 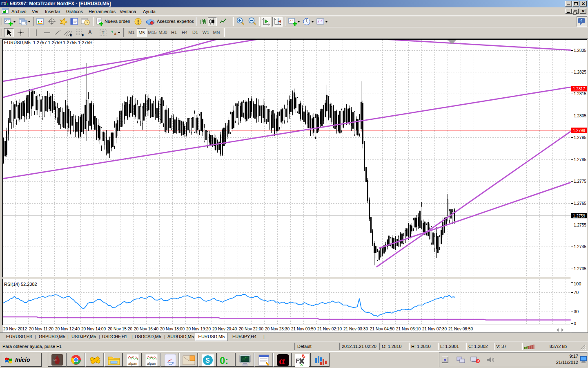 What do you see at coordinates (580, 203) in the screenshot?
I see `svg-text: 1.2765` at bounding box center [580, 203].